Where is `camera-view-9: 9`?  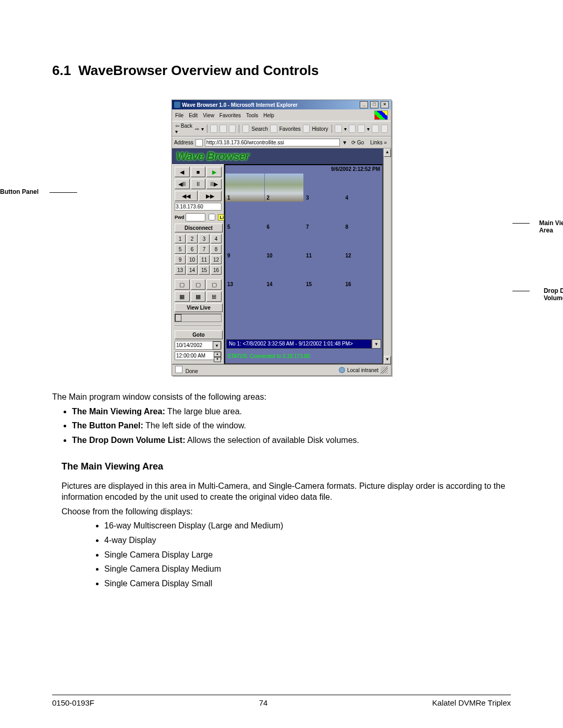
camera-view-9: 9 is located at coordinates (245, 245).